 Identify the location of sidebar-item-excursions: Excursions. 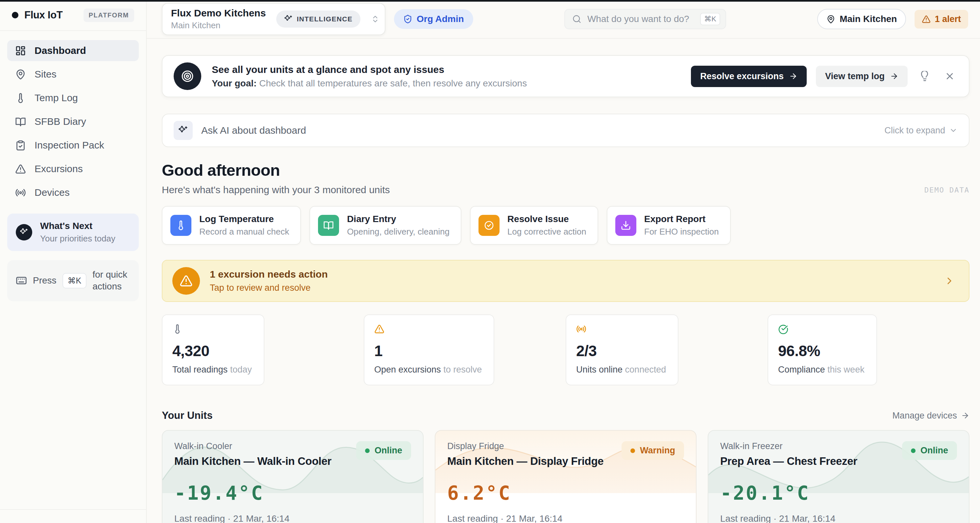
(73, 169).